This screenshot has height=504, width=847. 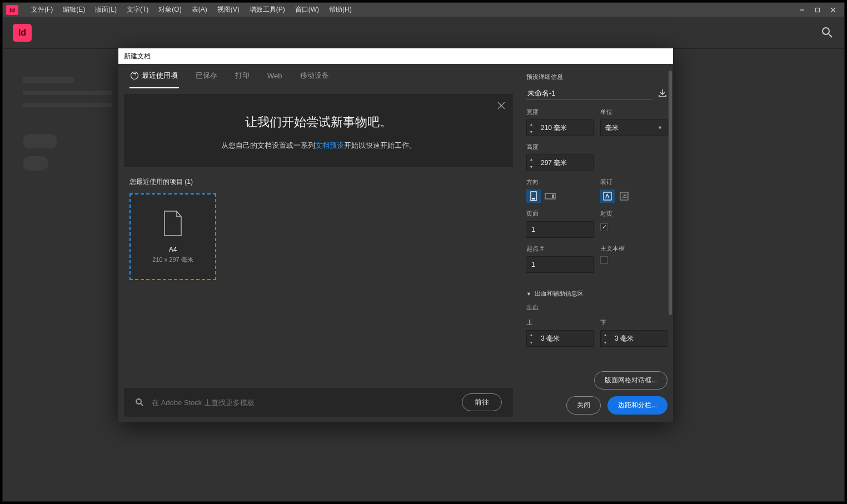 I want to click on svg-text: A, so click(x=607, y=196).